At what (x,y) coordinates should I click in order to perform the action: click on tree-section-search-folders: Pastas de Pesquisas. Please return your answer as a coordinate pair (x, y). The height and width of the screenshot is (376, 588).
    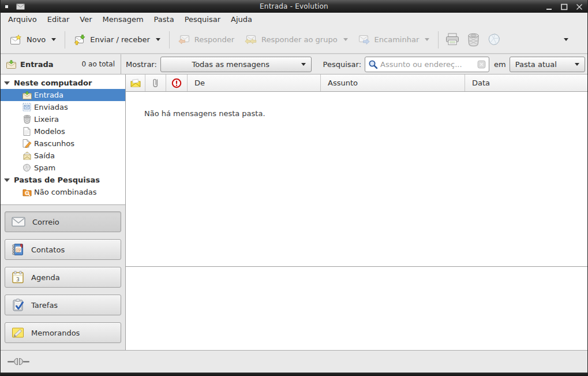
    Looking at the image, I should click on (63, 180).